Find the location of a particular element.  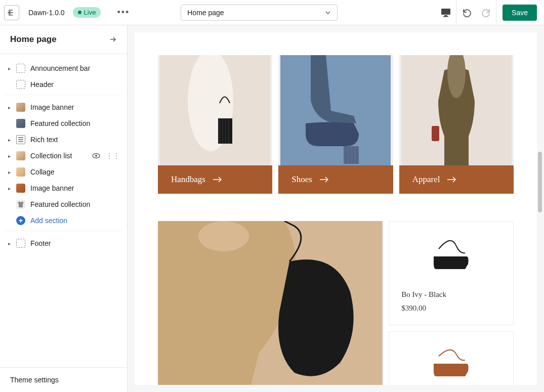

collection-label-bar: Apparel is located at coordinates (456, 180).